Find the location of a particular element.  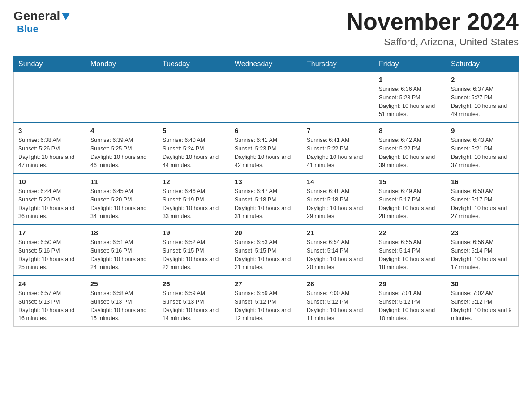

day-number: 10 is located at coordinates (50, 182).